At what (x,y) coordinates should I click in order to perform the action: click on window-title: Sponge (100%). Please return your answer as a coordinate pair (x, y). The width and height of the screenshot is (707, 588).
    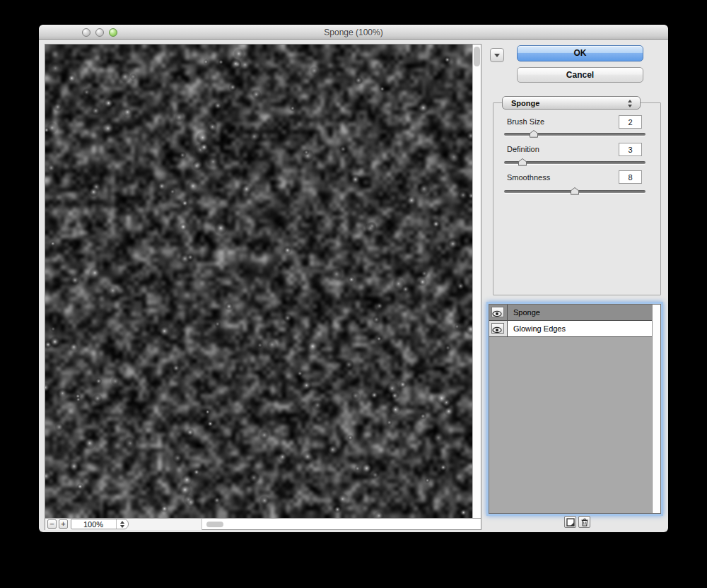
    Looking at the image, I should click on (354, 33).